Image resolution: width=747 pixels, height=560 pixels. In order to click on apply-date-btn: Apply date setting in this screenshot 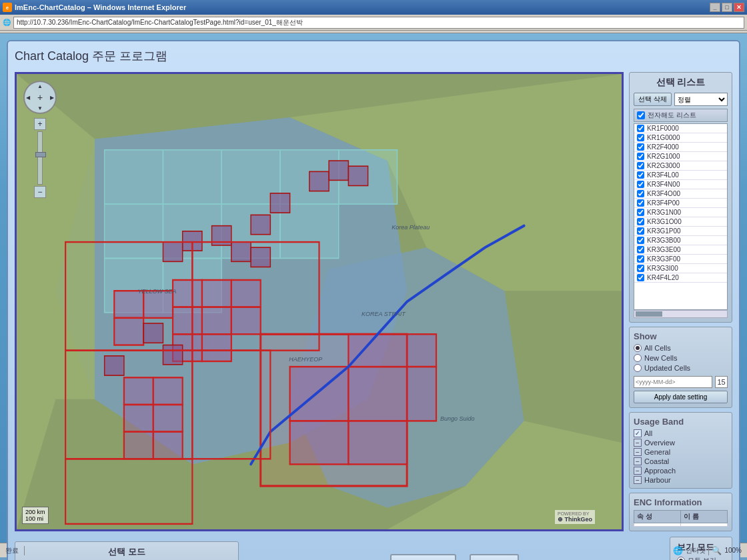, I will do `click(680, 397)`.